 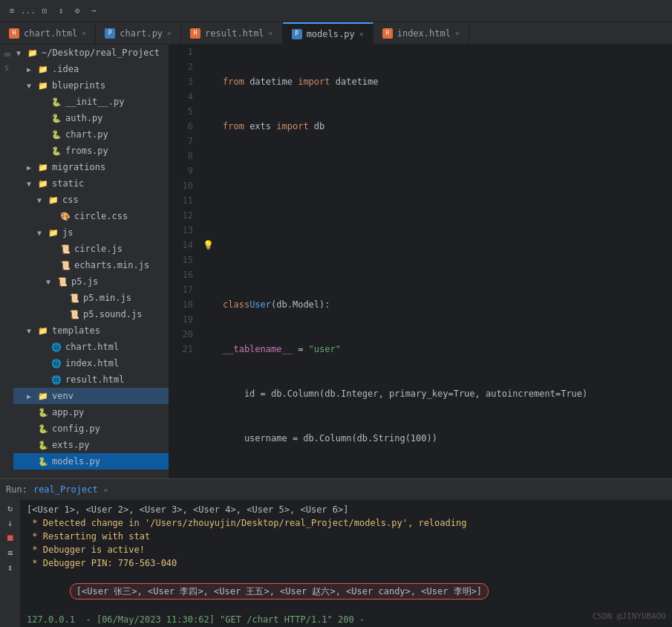 I want to click on split-icon: ↕, so click(x=61, y=11).